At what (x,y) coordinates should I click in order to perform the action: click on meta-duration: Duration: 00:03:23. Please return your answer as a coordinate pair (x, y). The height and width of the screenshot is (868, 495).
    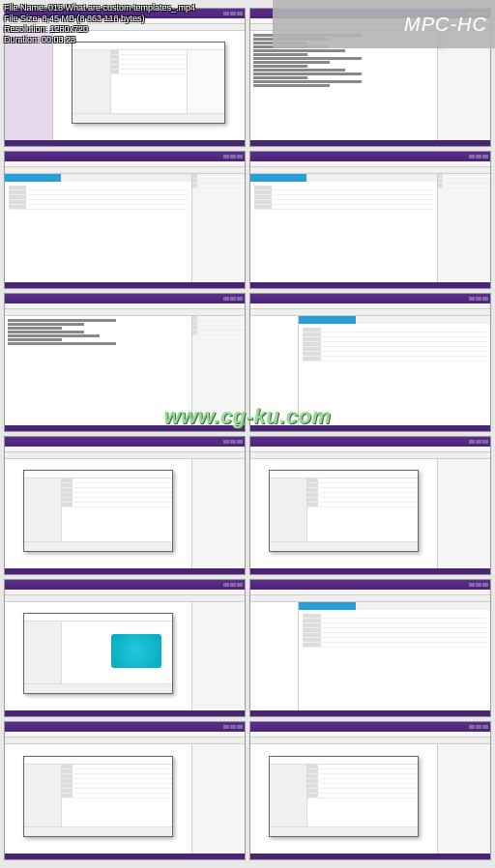
    Looking at the image, I should click on (100, 41).